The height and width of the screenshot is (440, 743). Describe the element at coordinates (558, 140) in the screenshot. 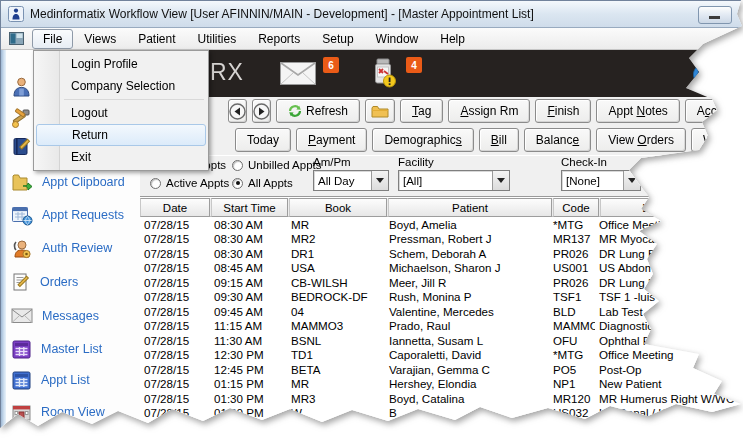

I see `balance-button: Balance` at that location.